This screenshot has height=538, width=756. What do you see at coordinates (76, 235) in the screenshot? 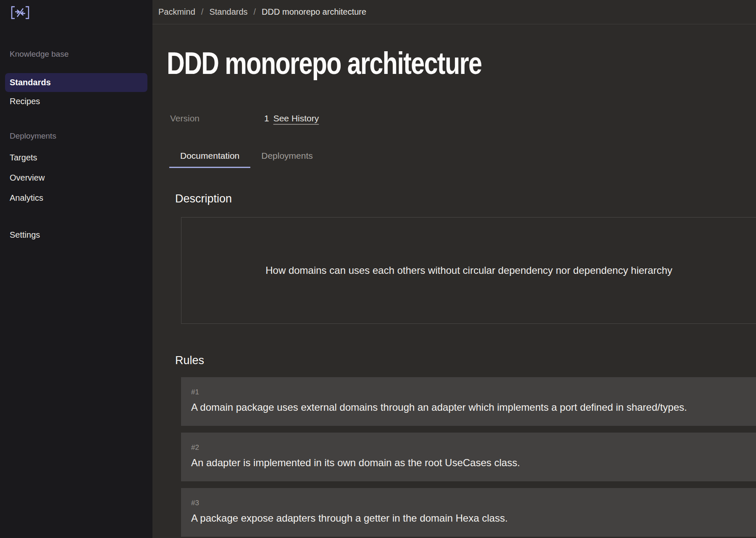
I see `sidebar-item-settings: Settings` at bounding box center [76, 235].